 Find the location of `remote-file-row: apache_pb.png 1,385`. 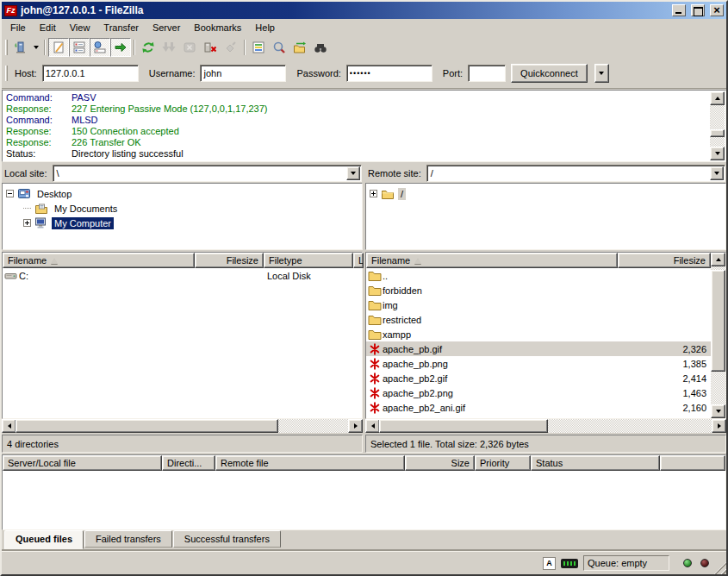

remote-file-row: apache_pb.png 1,385 is located at coordinates (538, 364).